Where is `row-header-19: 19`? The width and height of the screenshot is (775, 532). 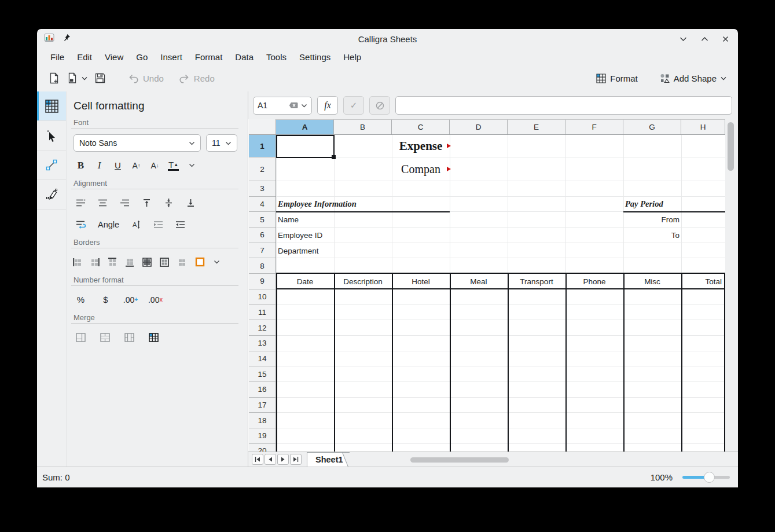 row-header-19: 19 is located at coordinates (262, 436).